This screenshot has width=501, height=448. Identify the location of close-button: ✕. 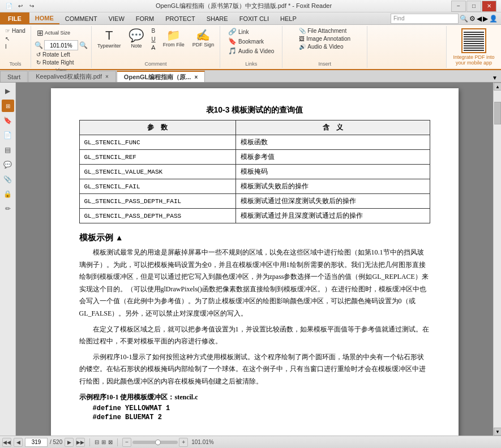
(489, 6).